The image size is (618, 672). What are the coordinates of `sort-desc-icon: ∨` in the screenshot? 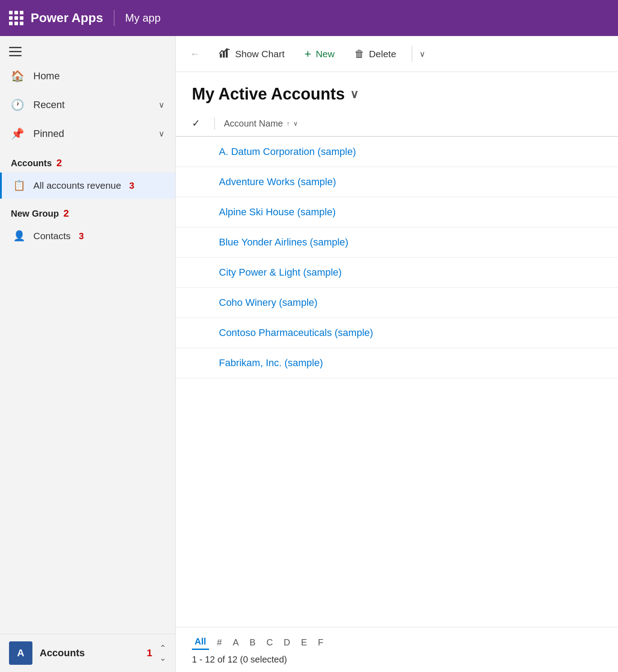 It's located at (295, 123).